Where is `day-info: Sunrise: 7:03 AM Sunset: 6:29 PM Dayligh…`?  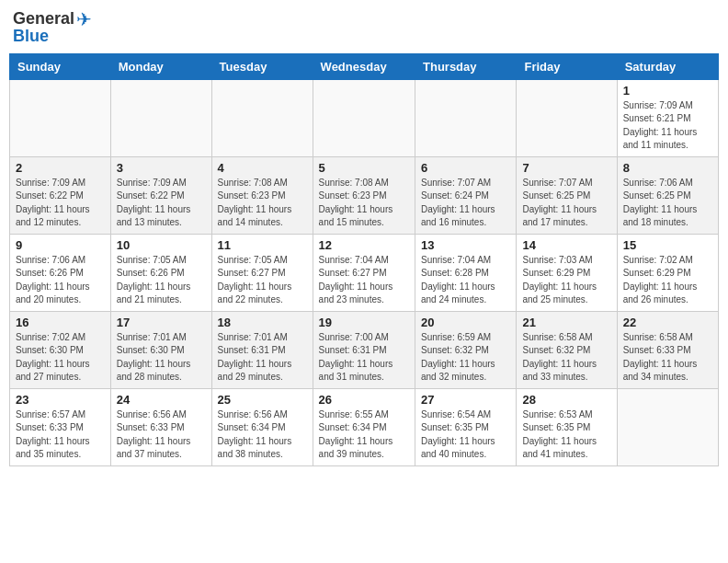 day-info: Sunrise: 7:03 AM Sunset: 6:29 PM Dayligh… is located at coordinates (566, 281).